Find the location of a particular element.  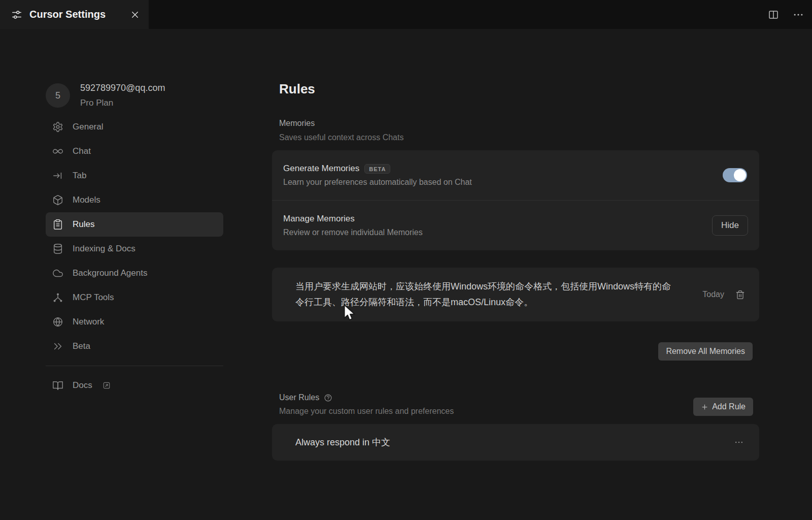

globe-icon is located at coordinates (58, 322).